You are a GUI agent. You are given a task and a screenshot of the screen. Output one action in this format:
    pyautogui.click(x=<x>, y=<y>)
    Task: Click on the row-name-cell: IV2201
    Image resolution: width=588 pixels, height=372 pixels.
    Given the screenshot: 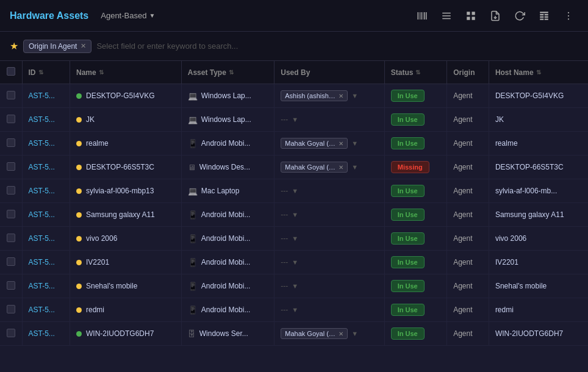 What is the action you would take?
    pyautogui.click(x=126, y=262)
    